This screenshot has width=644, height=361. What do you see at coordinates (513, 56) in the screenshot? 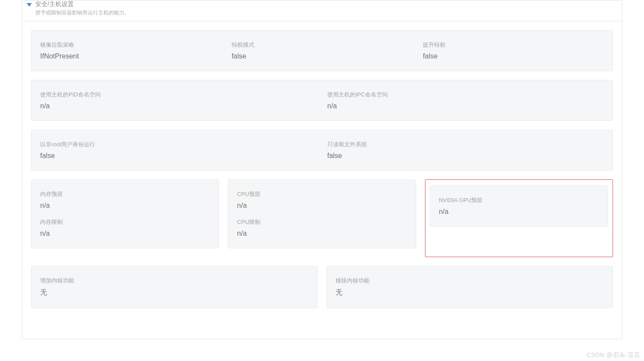
I see `value-allow-privilege-escalation: false` at bounding box center [513, 56].